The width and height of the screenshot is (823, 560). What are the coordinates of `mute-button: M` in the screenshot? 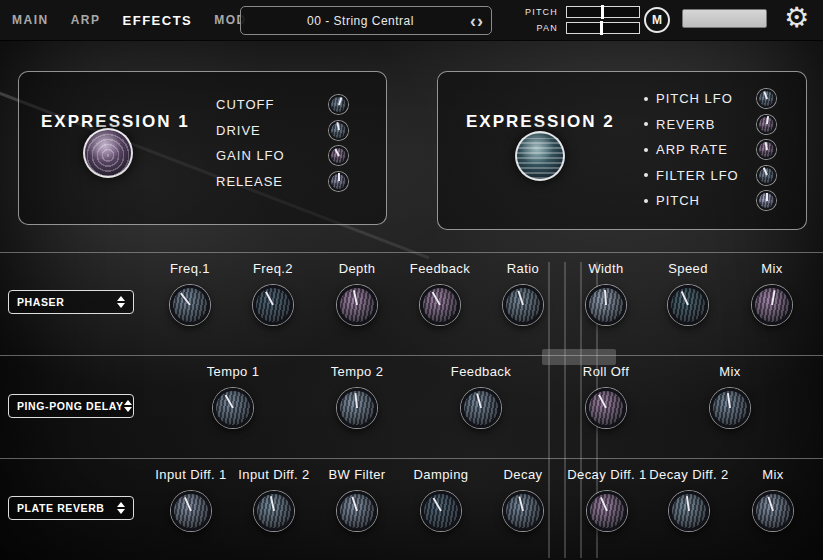 It's located at (657, 20).